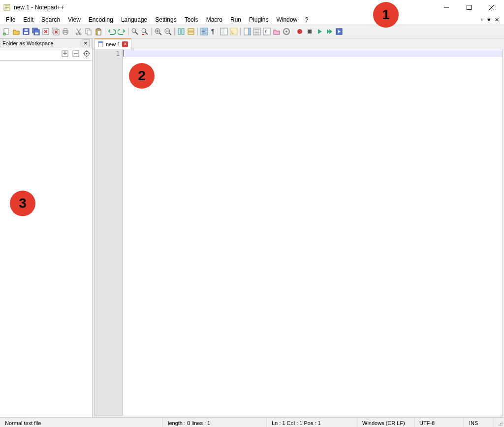 This screenshot has width=504, height=427. I want to click on close-button, so click(492, 7).